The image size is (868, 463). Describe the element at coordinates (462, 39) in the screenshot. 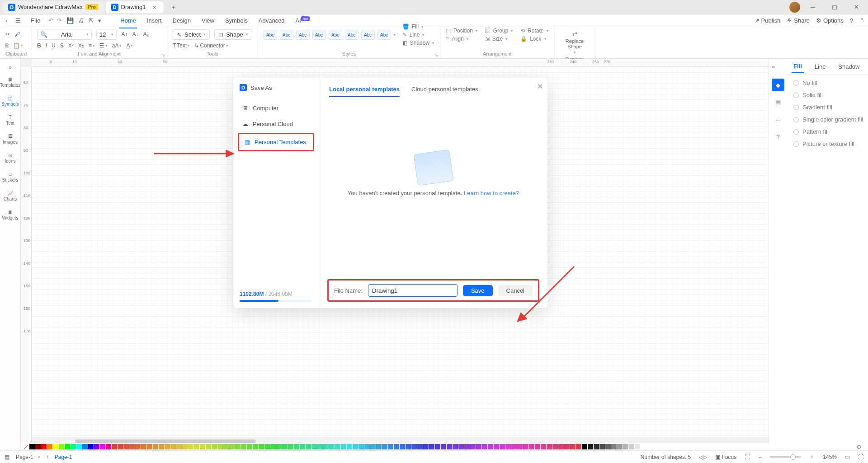

I see `align-dropdown: ≡ Align▾` at that location.